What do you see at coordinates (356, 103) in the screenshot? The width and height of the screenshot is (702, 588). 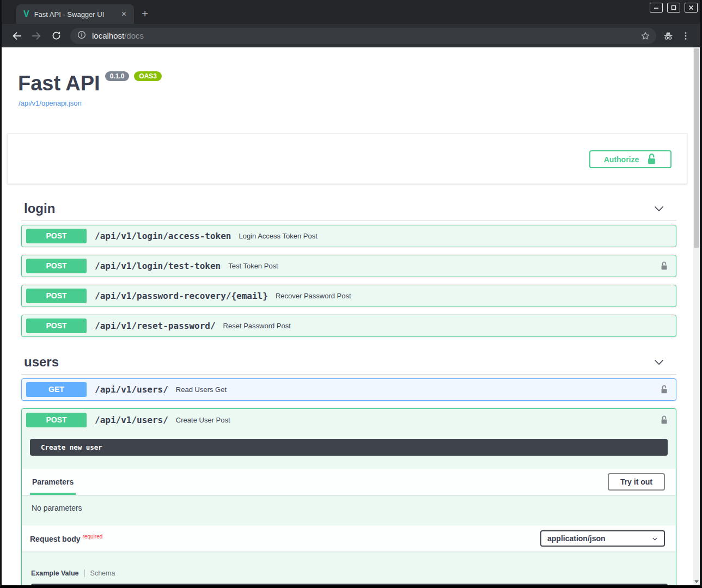 I see `openapi-spec-link: /api/v1/openapi.json` at bounding box center [356, 103].